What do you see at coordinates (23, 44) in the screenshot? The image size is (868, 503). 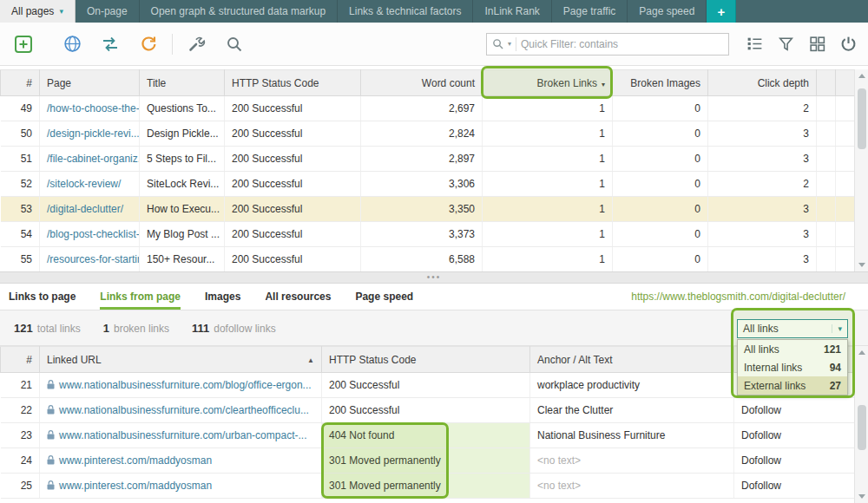 I see `add-project-button` at bounding box center [23, 44].